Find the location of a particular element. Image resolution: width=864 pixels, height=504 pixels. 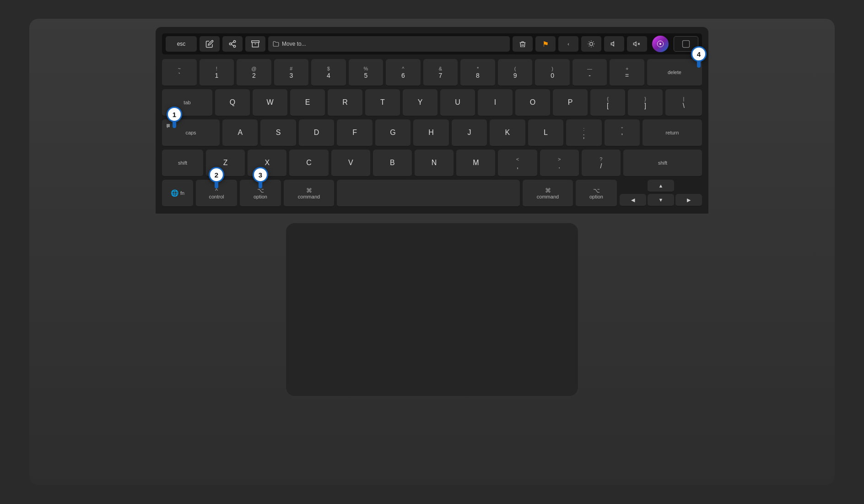

key-tilde: ~ ` is located at coordinates (179, 73).